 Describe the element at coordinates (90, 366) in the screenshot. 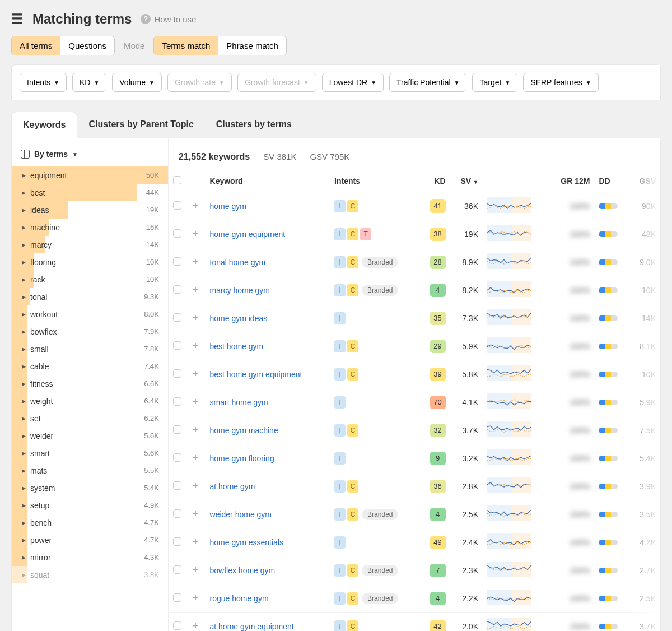

I see `term-cable: ▶cable7.4K` at that location.